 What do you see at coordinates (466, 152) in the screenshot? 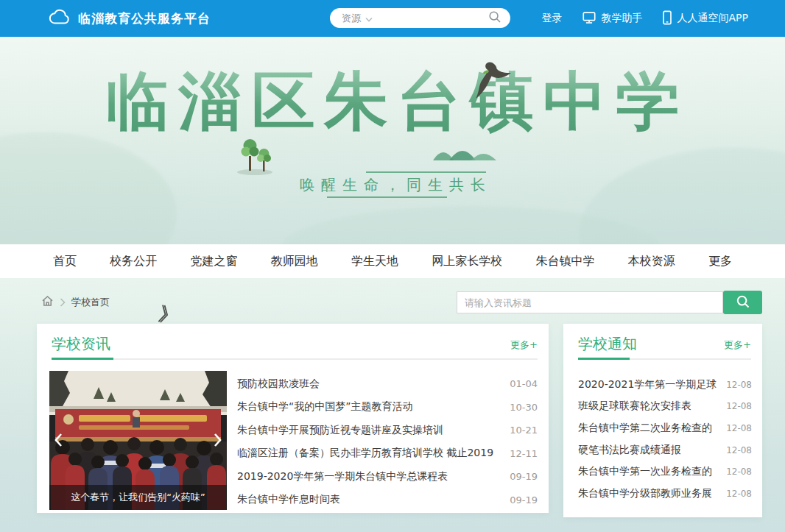
I see `mountain-illustration` at bounding box center [466, 152].